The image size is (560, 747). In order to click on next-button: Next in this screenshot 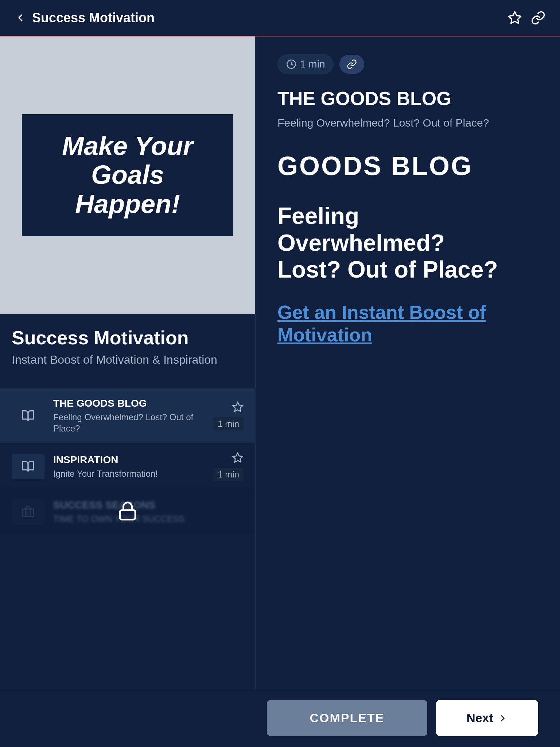, I will do `click(487, 718)`.